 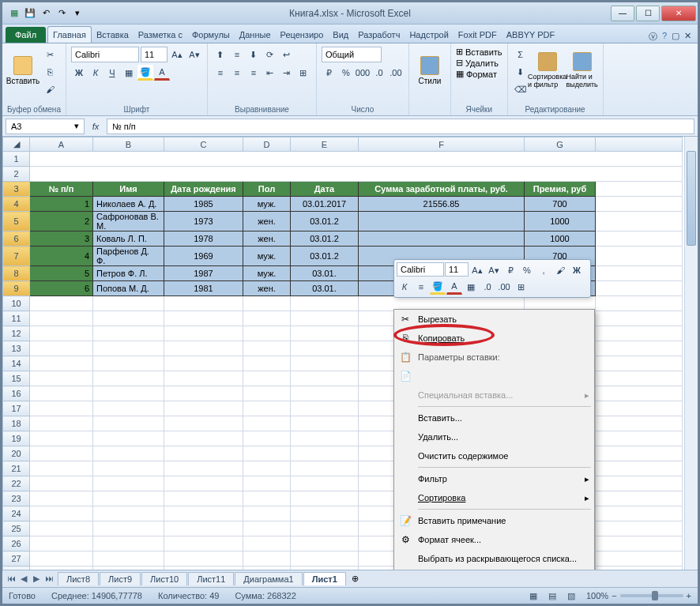 I want to click on row-header: 9, so click(x=17, y=289).